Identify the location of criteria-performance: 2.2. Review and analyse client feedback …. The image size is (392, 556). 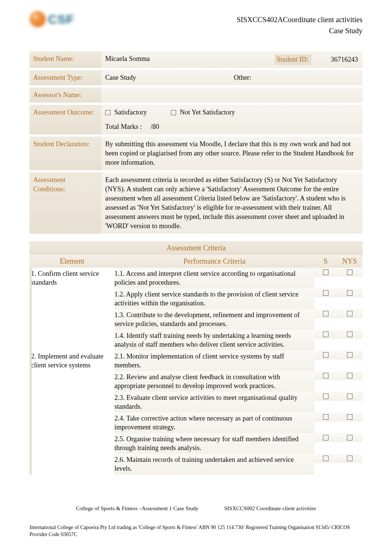
(214, 381).